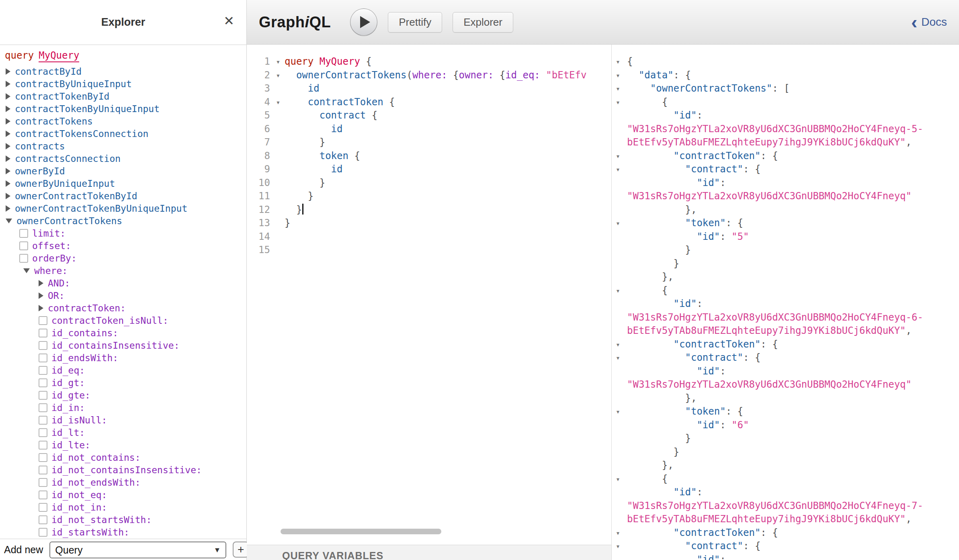  Describe the element at coordinates (125, 146) in the screenshot. I see `explorer-node-contracts: contracts` at that location.